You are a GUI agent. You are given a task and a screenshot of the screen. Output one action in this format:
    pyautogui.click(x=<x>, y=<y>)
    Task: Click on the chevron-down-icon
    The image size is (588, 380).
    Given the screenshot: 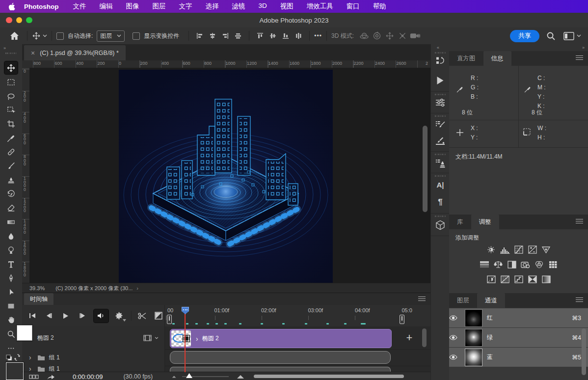 What is the action you would take?
    pyautogui.click(x=579, y=36)
    